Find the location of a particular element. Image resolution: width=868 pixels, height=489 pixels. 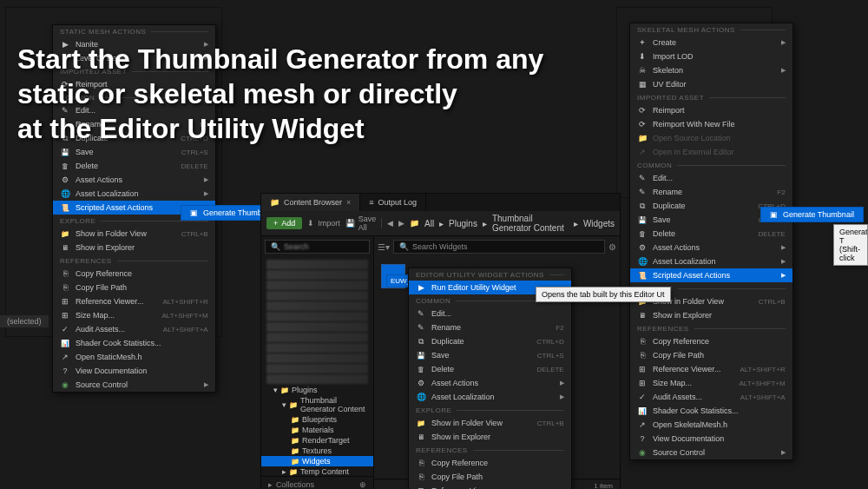

history-fwd: ▶ is located at coordinates (401, 223).